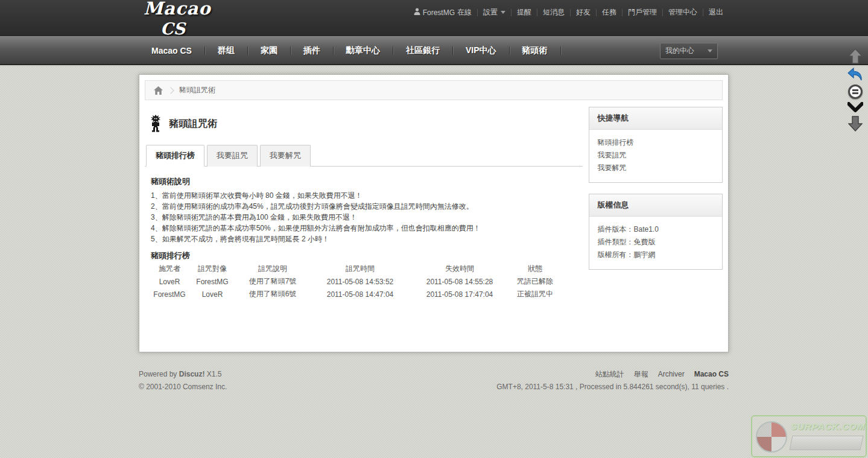  Describe the element at coordinates (367, 182) in the screenshot. I see `notice-title: 豬頭術說明` at that location.